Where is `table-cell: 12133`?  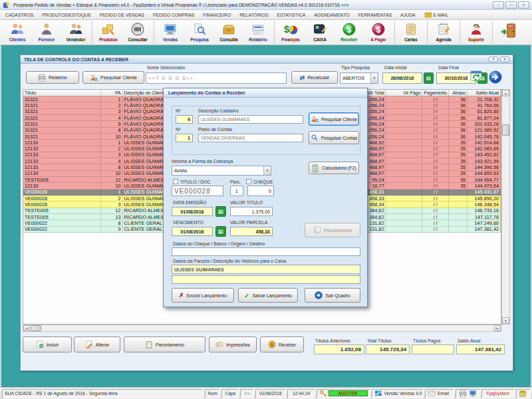 table-cell: 12133 is located at coordinates (63, 167).